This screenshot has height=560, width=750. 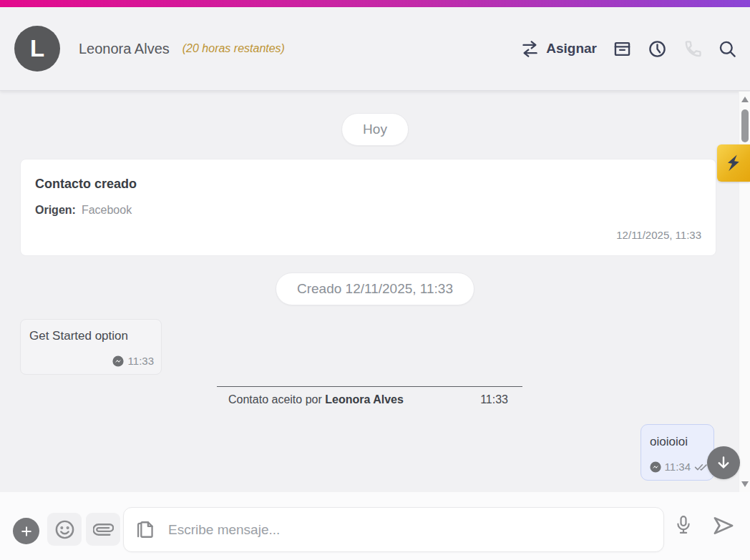 What do you see at coordinates (727, 49) in the screenshot?
I see `search-button` at bounding box center [727, 49].